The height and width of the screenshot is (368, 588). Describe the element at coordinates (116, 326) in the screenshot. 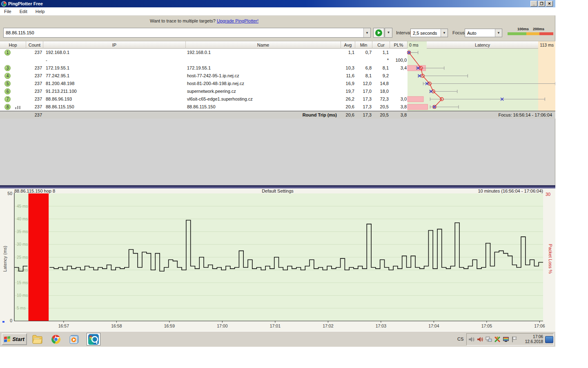

I see `svg-text: 16:58` at that location.